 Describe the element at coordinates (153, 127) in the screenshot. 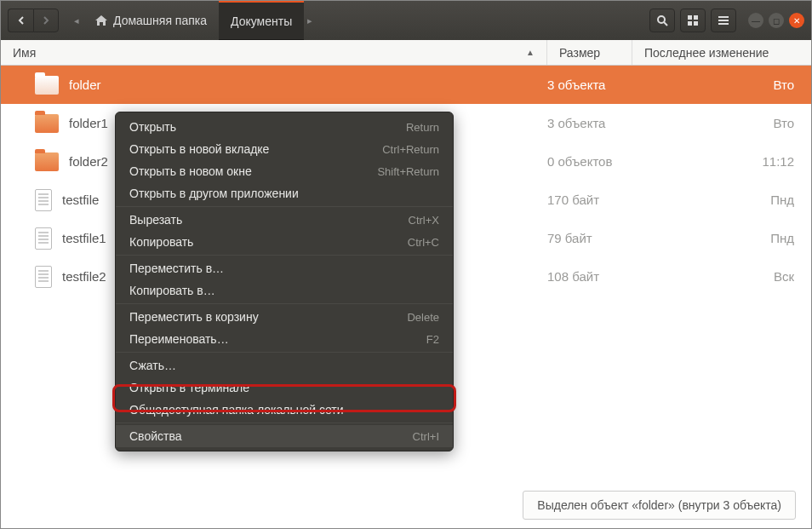

I see `menu-item-label: Открыть` at that location.